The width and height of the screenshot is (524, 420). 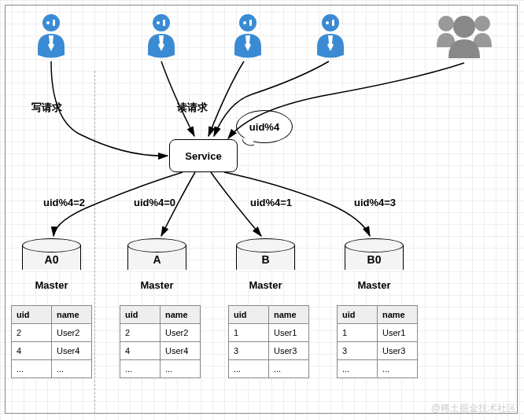 What do you see at coordinates (52, 257) in the screenshot?
I see `db-name: A0` at bounding box center [52, 257].